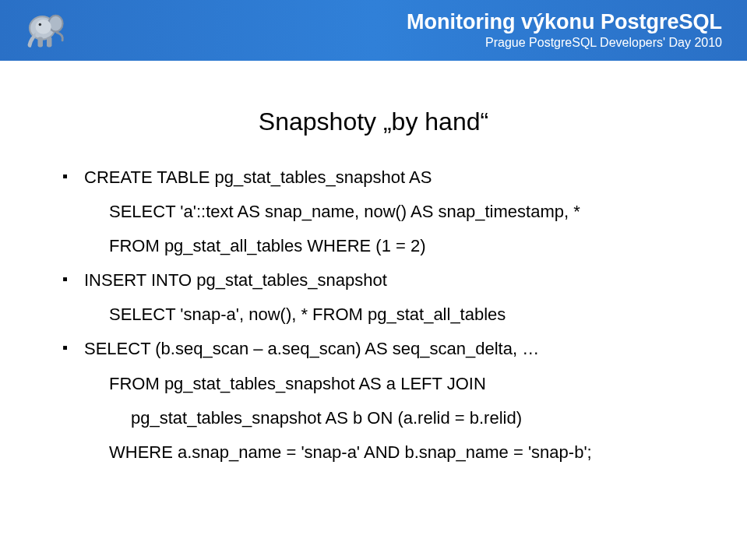 This screenshot has height=560, width=747. Describe the element at coordinates (374, 384) in the screenshot. I see `sub-line: FROM pg_stat_tables_snapshot AS a LEFT J…` at that location.